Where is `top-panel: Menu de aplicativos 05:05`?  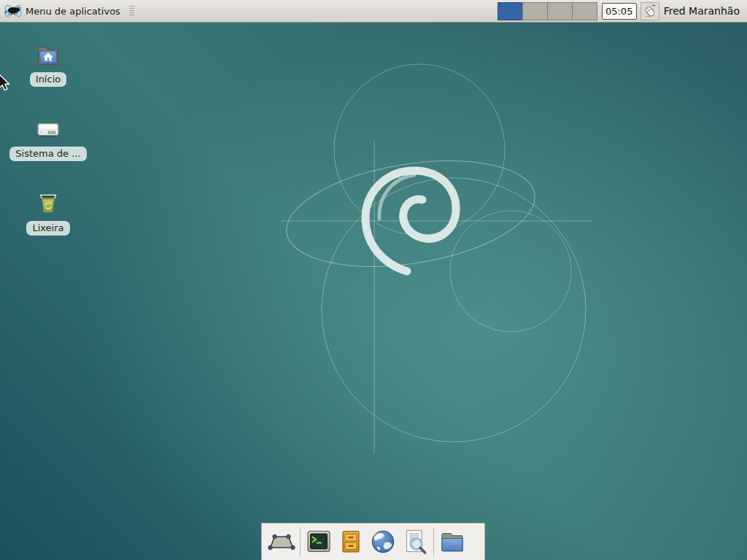 top-panel: Menu de aplicativos 05:05 is located at coordinates (374, 12).